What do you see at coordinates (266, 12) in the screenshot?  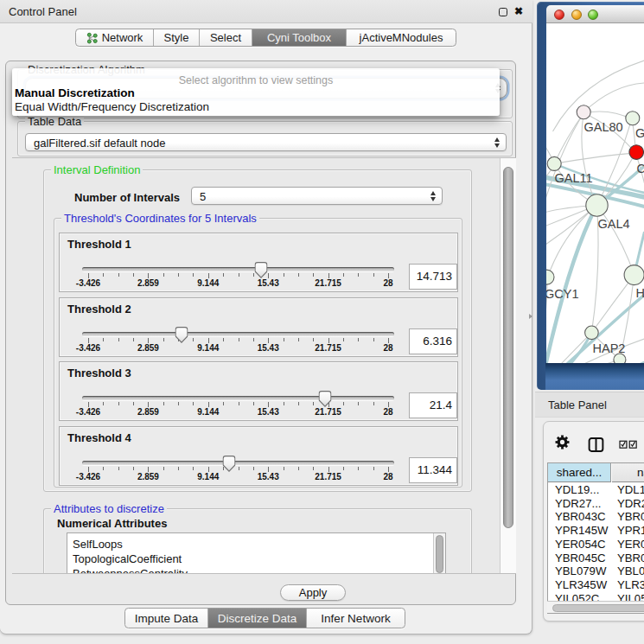 I see `control-panel-titlebar: Control Panel ✖` at bounding box center [266, 12].